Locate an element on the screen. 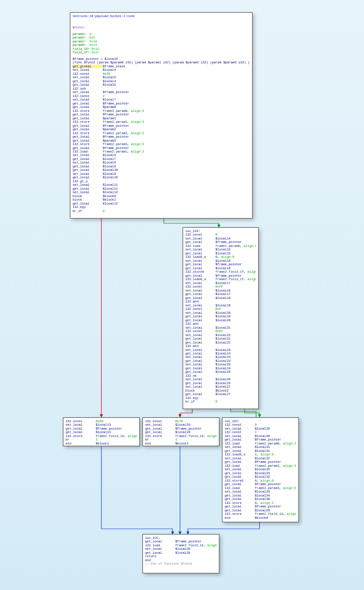 The width and height of the screenshot is (364, 590). func-signature: (func $func2 (param $param0 i32) (param … is located at coordinates (161, 62).